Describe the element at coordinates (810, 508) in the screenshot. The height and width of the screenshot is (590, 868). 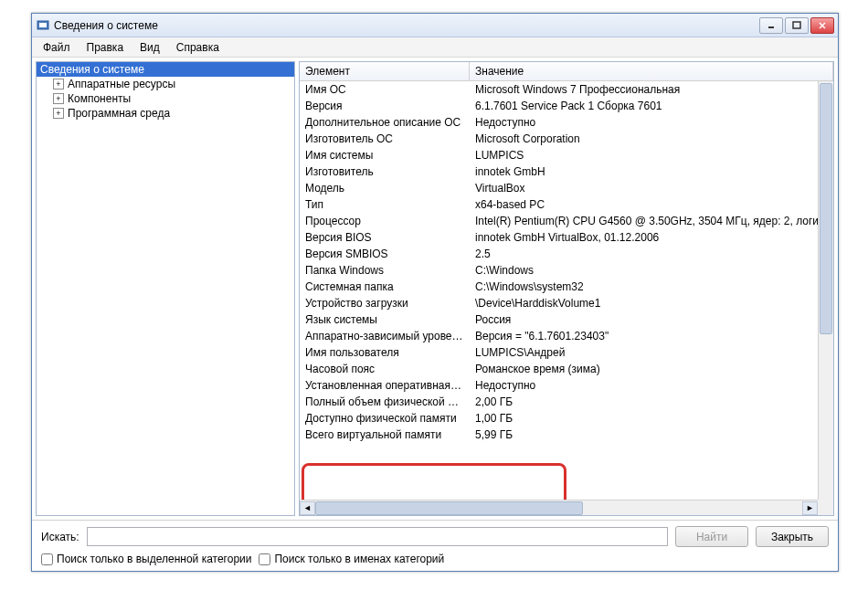
I see `scroll-right-icon: ►` at that location.